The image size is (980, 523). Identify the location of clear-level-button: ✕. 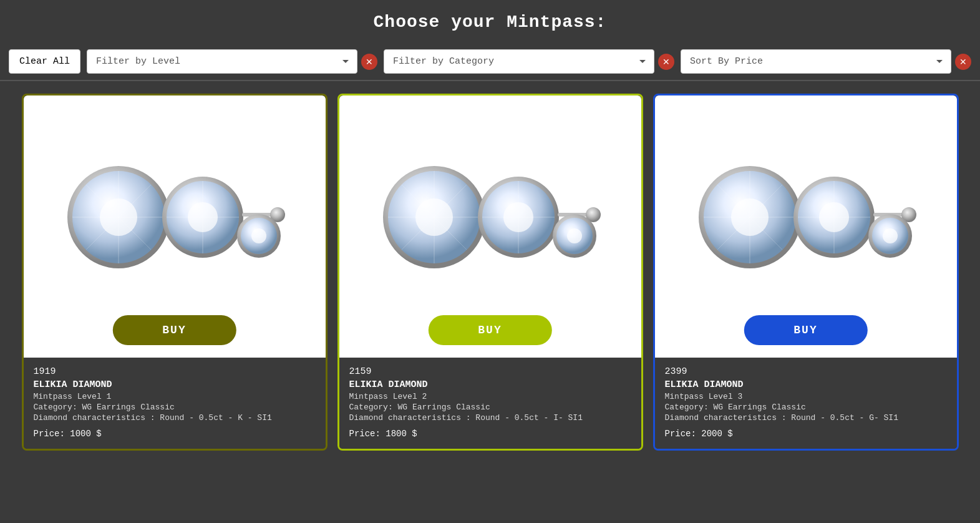
(369, 62).